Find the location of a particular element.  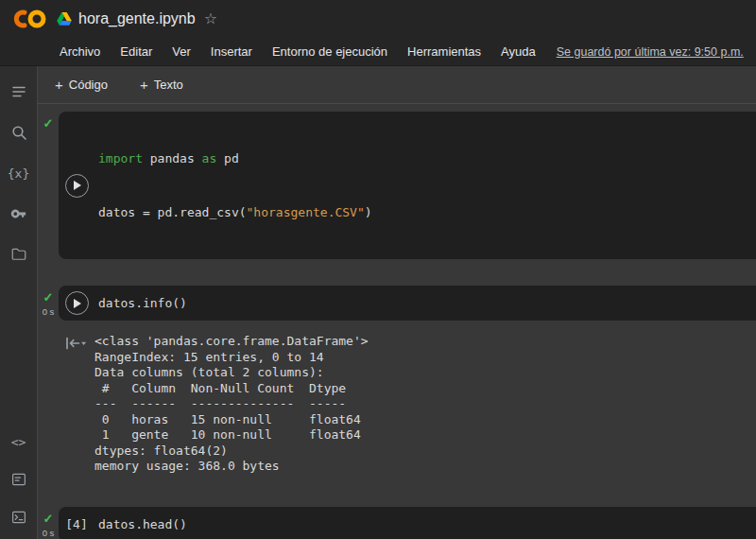

add-code-label: Código is located at coordinates (89, 85).